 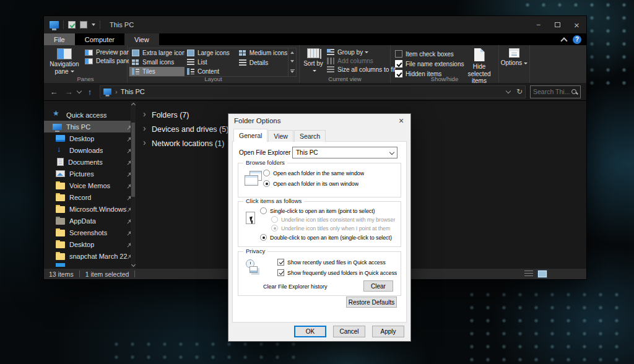 What do you see at coordinates (109, 52) in the screenshot?
I see `preview-pane-button: Preview pane` at bounding box center [109, 52].